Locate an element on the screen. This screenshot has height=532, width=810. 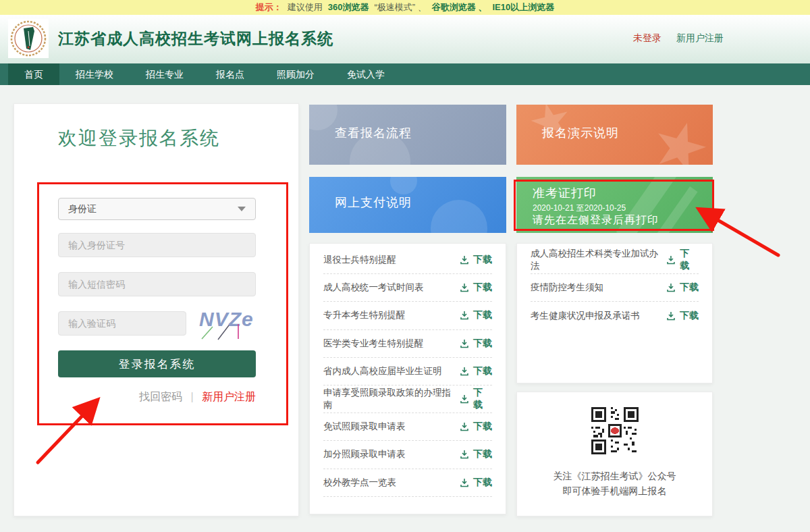
print-date-range: 2020-10-21 至2020-10-25 is located at coordinates (579, 208).